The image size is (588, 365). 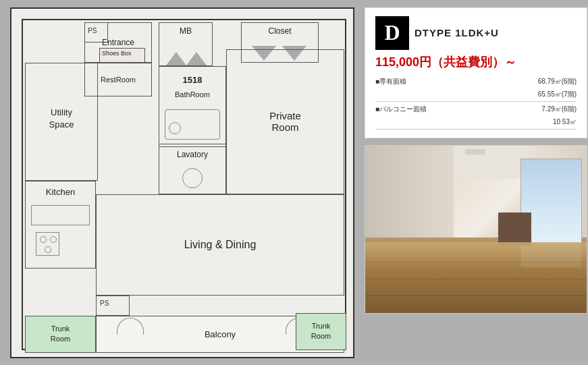 I want to click on room-mb: MB, so click(x=186, y=45).